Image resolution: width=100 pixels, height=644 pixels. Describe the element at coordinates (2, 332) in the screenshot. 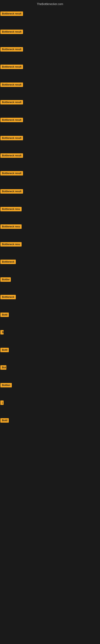

I see `bottleneck-badge: B` at that location.